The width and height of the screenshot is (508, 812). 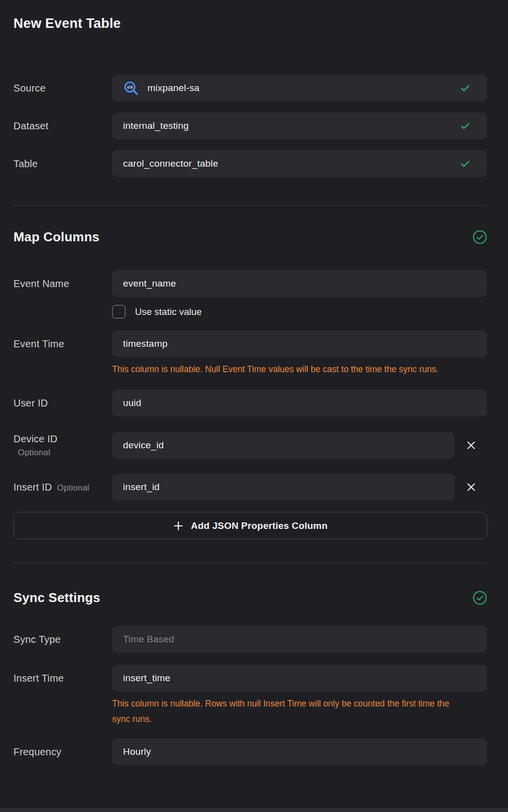 What do you see at coordinates (250, 164) in the screenshot?
I see `table-row: Table carol_connector_table` at bounding box center [250, 164].